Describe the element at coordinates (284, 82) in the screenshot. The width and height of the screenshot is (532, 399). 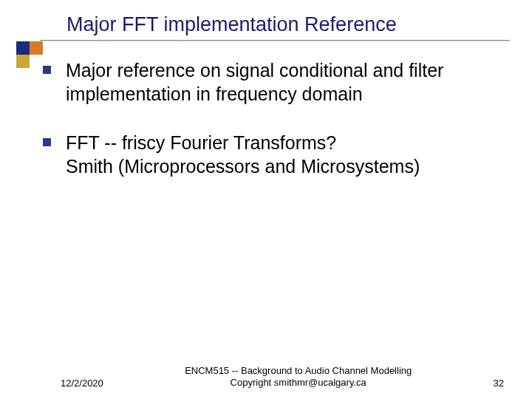
I see `bullet-text: Major reference on signal conditional an…` at that location.